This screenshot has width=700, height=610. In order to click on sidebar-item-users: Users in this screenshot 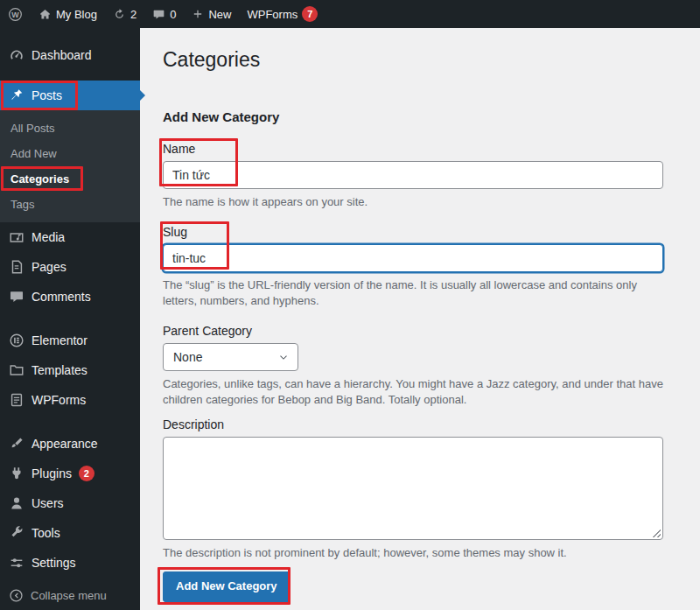, I will do `click(70, 503)`.